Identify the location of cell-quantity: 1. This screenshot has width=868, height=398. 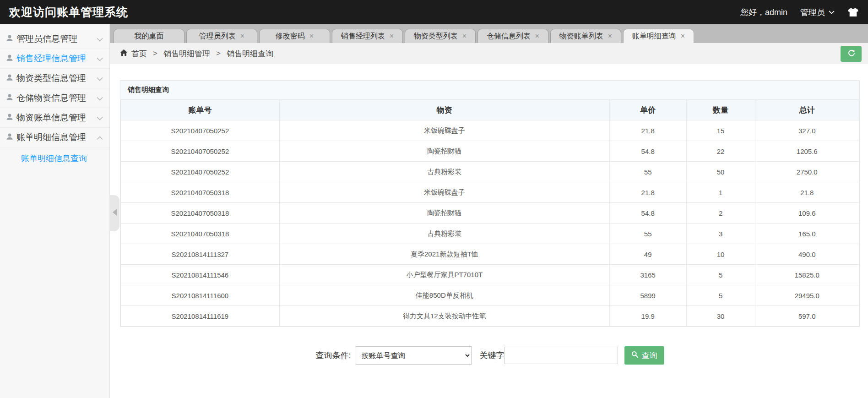
(721, 192).